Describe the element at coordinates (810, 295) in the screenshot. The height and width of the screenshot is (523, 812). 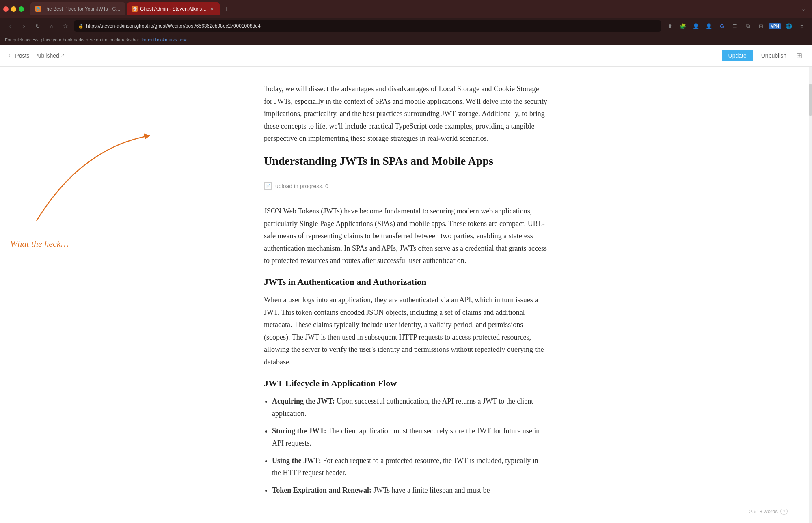
I see `scrollbar` at that location.